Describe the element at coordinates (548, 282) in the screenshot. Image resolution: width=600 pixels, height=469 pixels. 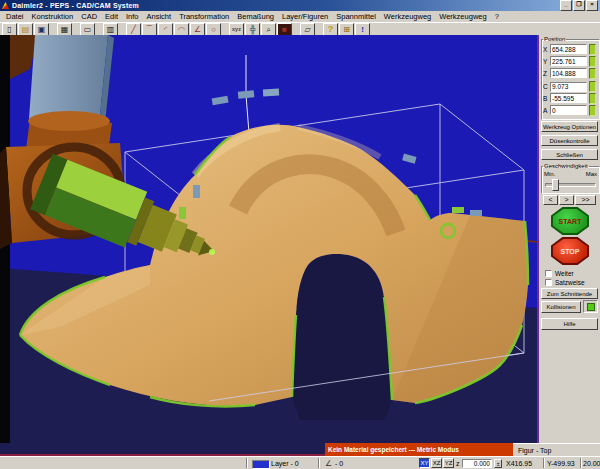
I see `satzweise-checkbox` at that location.